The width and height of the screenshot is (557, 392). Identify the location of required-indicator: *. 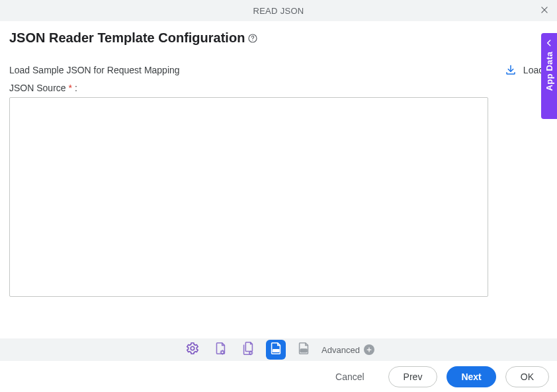
(70, 88).